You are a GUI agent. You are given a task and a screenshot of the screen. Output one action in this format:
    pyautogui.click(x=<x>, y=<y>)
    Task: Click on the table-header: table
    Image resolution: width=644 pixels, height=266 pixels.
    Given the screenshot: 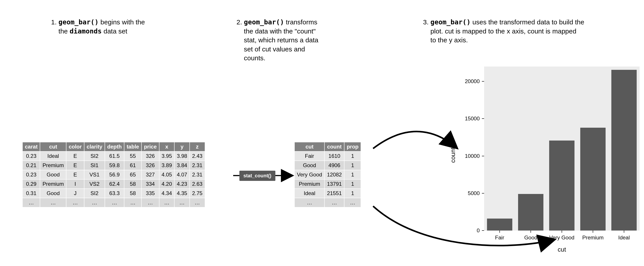 What is the action you would take?
    pyautogui.click(x=133, y=147)
    